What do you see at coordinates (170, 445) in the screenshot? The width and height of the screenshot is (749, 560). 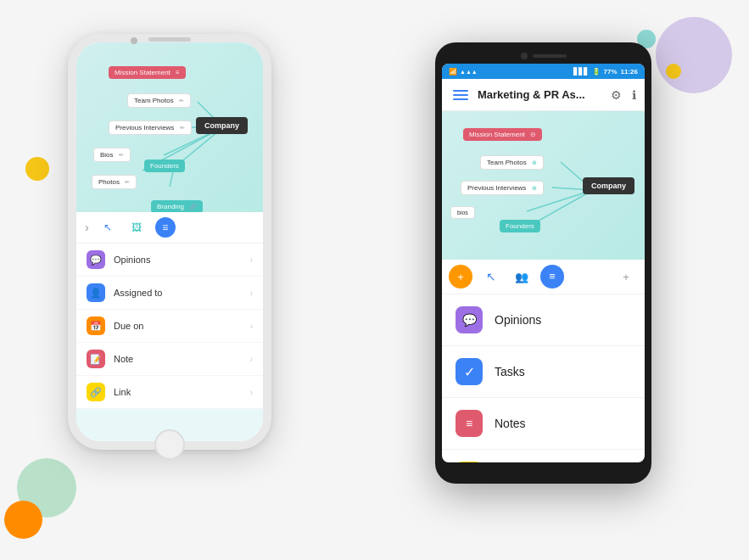 I see `iphone-home-button` at bounding box center [170, 445].